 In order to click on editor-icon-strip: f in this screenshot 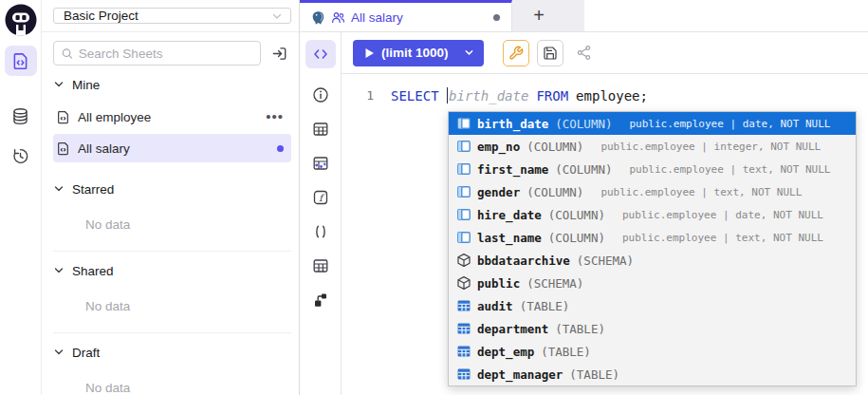, I will do `click(321, 214)`.